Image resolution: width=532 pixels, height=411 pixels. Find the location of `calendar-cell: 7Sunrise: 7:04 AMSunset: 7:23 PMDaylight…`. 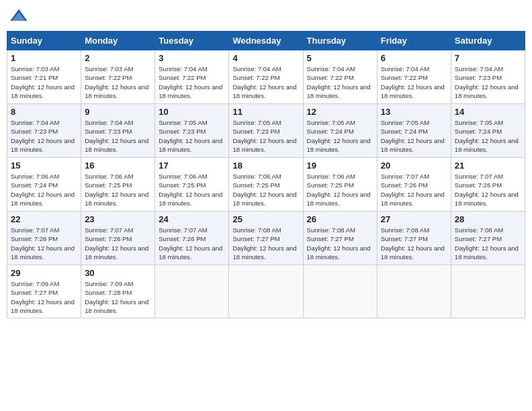

calendar-cell: 7Sunrise: 7:04 AMSunset: 7:23 PMDaylight… is located at coordinates (488, 77).